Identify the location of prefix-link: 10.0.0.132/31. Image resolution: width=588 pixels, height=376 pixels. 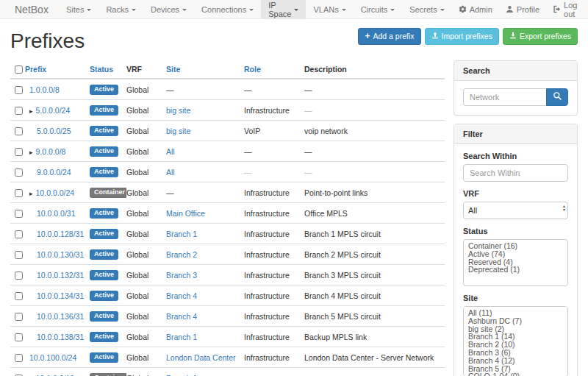
(60, 275).